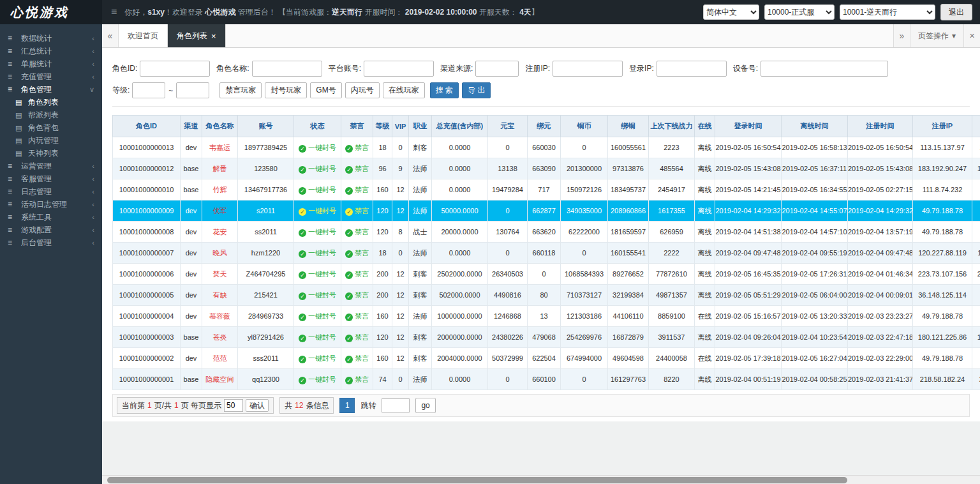  I want to click on role-name-link: 焚天, so click(220, 274).